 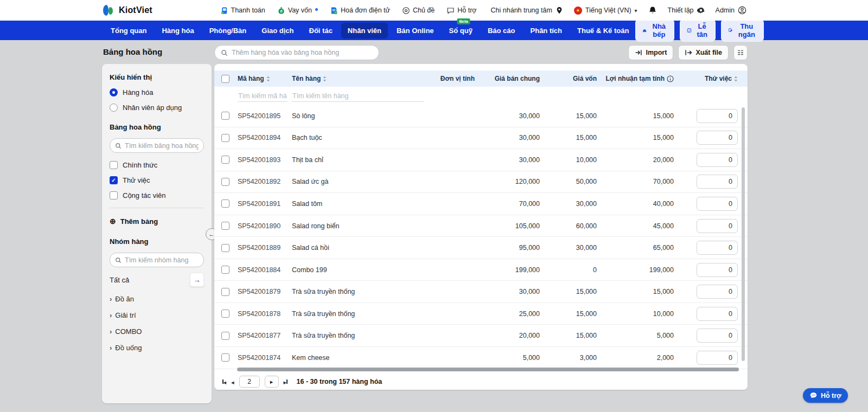 What do you see at coordinates (297, 11) in the screenshot?
I see `topbar-link-vay-von: đVay vốn` at bounding box center [297, 11].